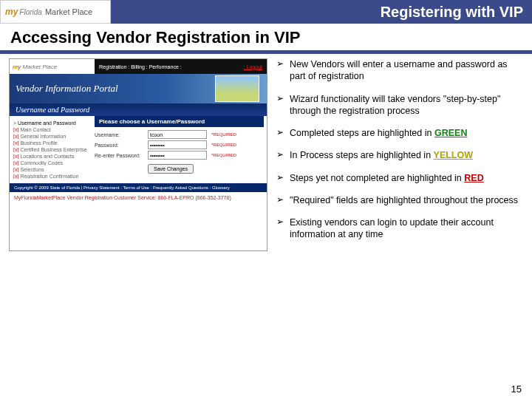 The width and height of the screenshot is (532, 399). Describe the element at coordinates (398, 155) in the screenshot. I see `list-item: ➢In Process steps are highlighted in YEL…` at that location.